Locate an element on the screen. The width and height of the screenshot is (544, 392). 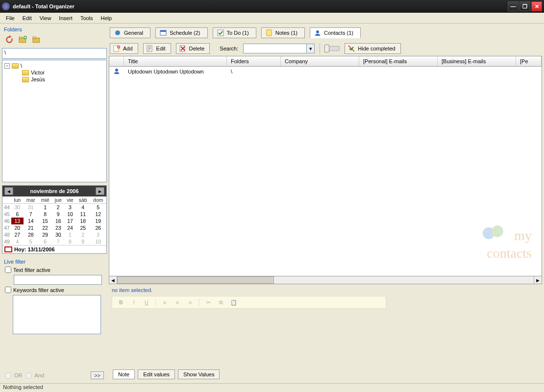
cut-icon: ✂ is located at coordinates (208, 302).